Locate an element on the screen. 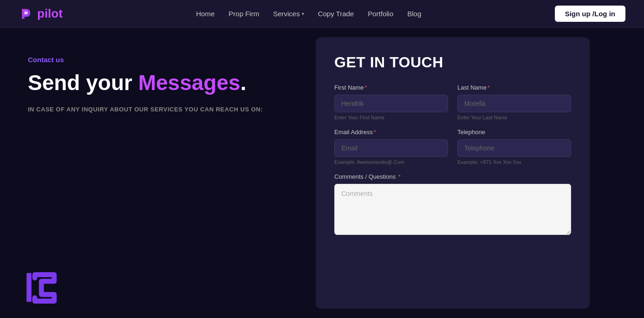 Image resolution: width=644 pixels, height=318 pixels. telephone-group: Telephone Example: +971 Xxx Xxx Xxx is located at coordinates (514, 147).